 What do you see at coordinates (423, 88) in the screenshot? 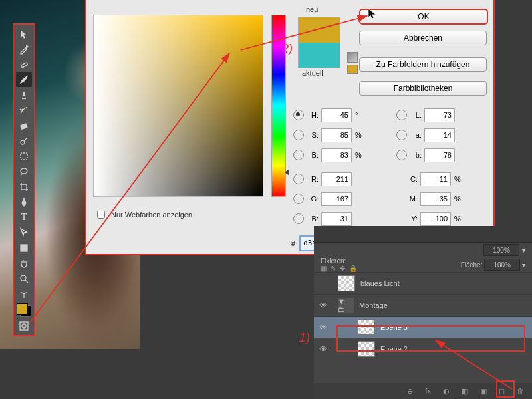
I see `color-libs-button: Farbbibliotheken` at bounding box center [423, 88].